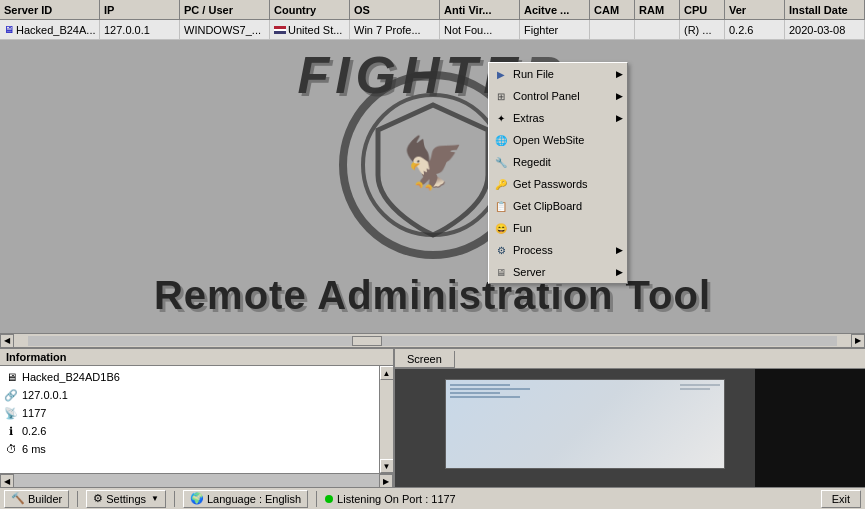  What do you see at coordinates (558, 173) in the screenshot?
I see `context-menu: ▶ Run File ▶ ⊞ Control Panel ▶ ✦ Extras …` at bounding box center [558, 173].